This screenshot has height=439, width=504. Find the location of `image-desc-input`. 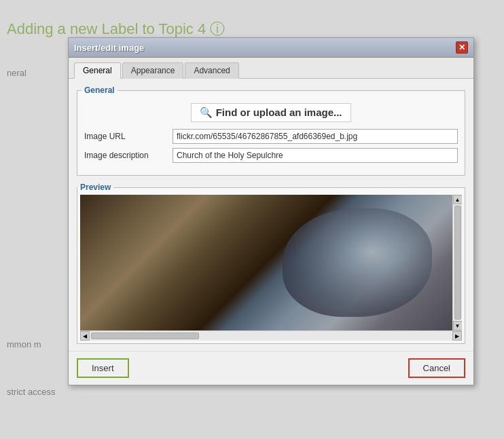

image-desc-input is located at coordinates (315, 155).